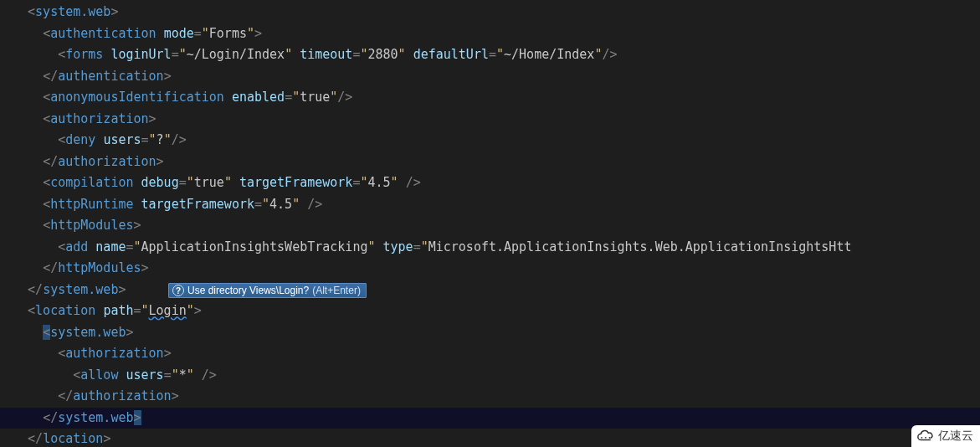  Describe the element at coordinates (490, 55) in the screenshot. I see `code-line: <forms loginUrl="~/Login/Index" timeout=…` at that location.